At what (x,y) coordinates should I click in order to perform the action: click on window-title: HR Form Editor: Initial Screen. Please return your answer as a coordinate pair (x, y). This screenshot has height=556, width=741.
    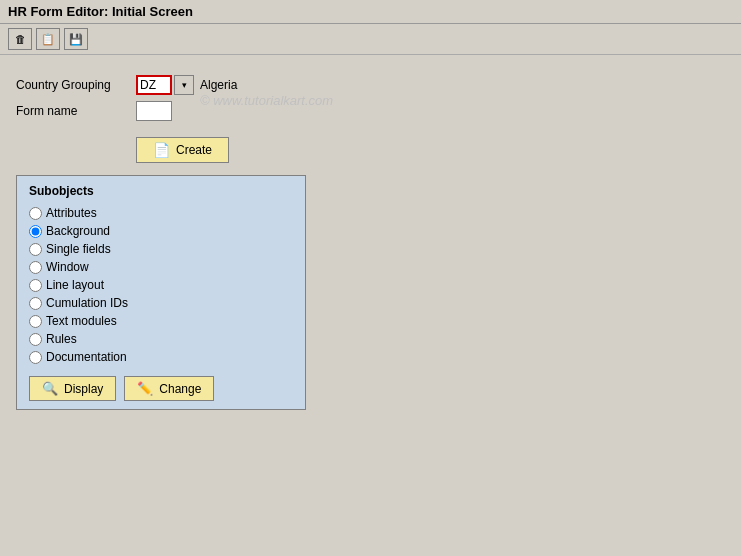
    Looking at the image, I should click on (100, 12).